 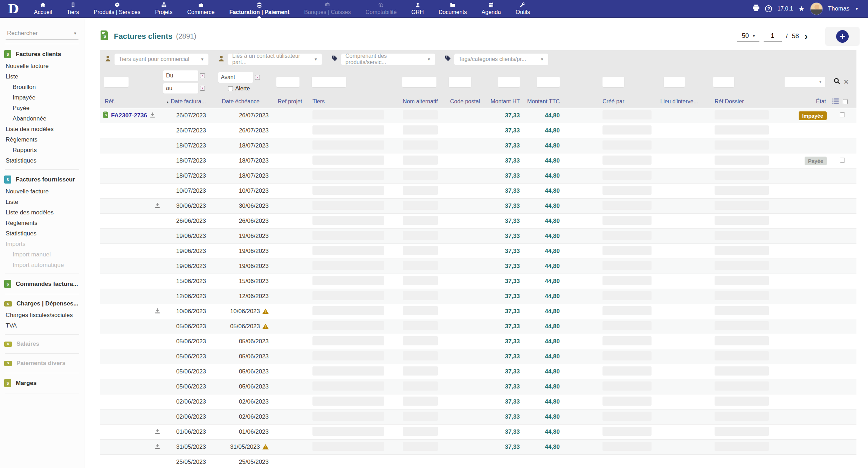 What do you see at coordinates (478, 161) in the screenshot?
I see `table-row: 18/07/2023 18/07/2023 37,33 44,80 Payée` at bounding box center [478, 161].